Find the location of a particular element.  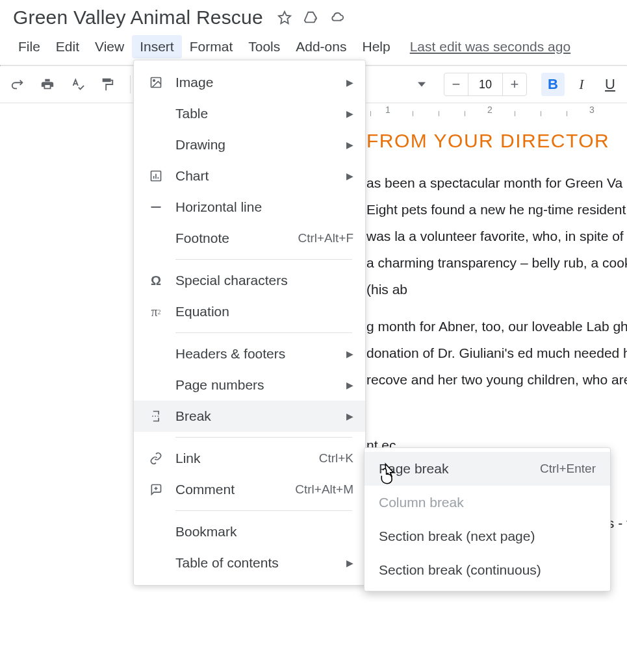

menu-item-page-numbers: Page numbers ▶ is located at coordinates (250, 385).